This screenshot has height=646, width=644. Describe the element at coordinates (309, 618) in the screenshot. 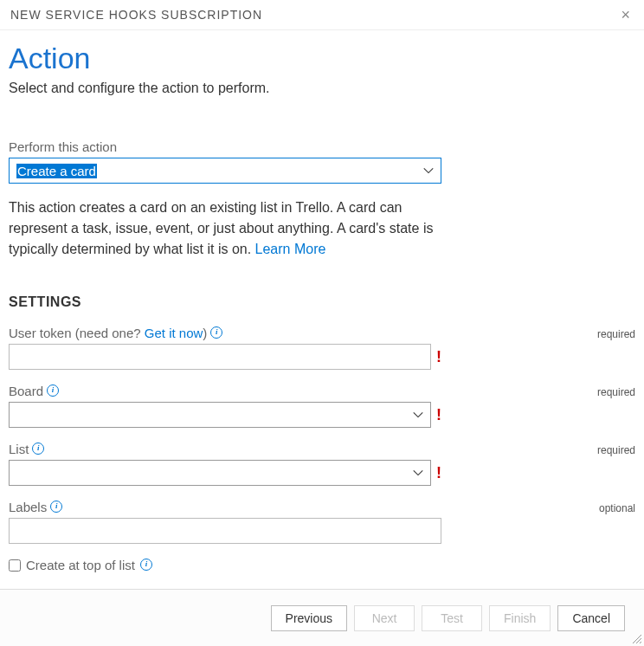

I see `previous-button: Previous` at that location.